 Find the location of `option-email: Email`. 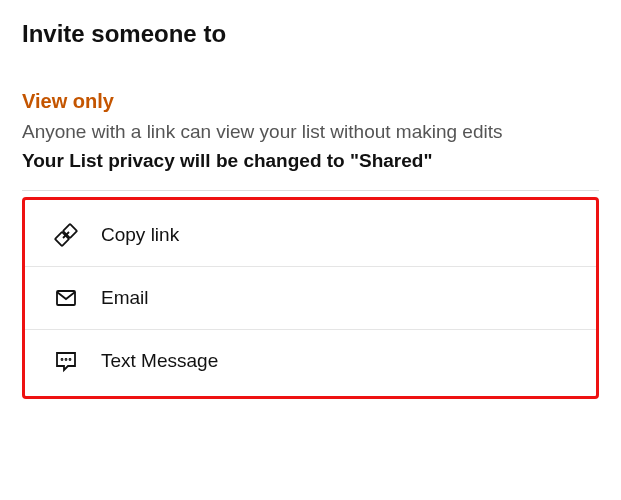

option-email: Email is located at coordinates (310, 298).